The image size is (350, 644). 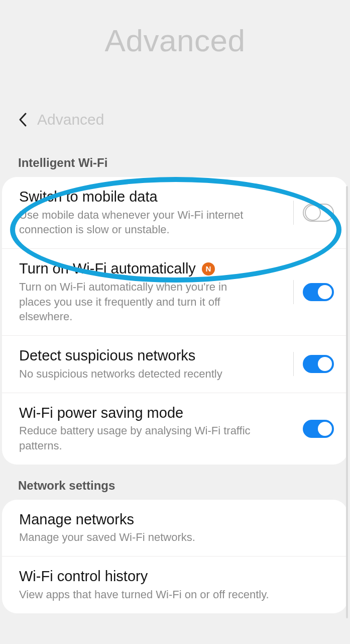 What do you see at coordinates (137, 438) in the screenshot?
I see `row-desc: Reduce battery usage by analysing Wi-Fi …` at bounding box center [137, 438].